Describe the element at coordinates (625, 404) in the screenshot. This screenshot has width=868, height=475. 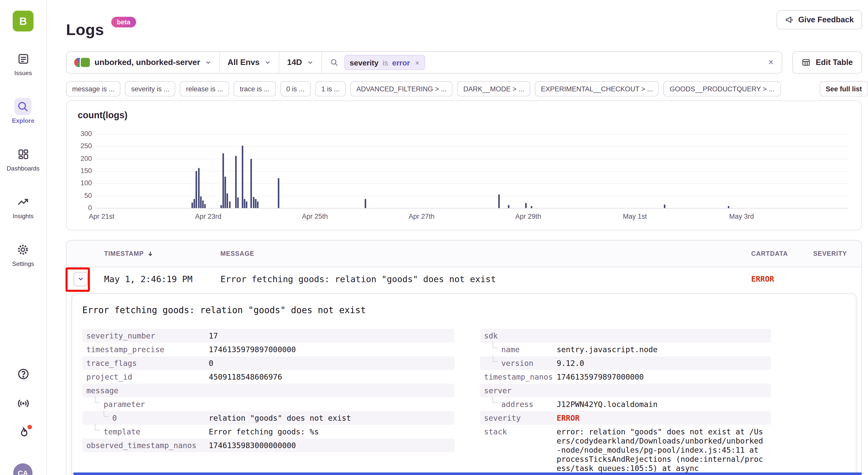
I see `detail-row: addressJ12PWN42YQ.localdomain` at that location.